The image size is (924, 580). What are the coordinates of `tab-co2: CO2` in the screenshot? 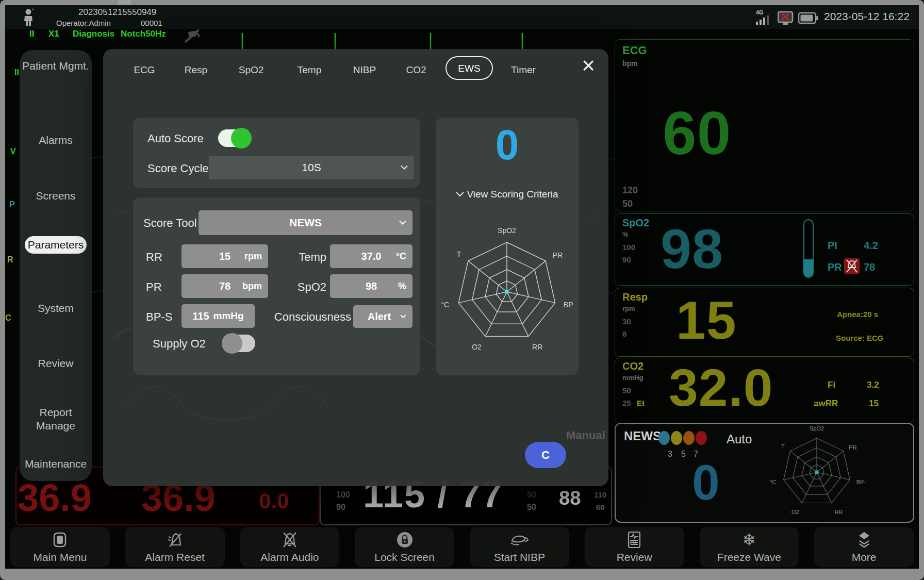 It's located at (416, 70).